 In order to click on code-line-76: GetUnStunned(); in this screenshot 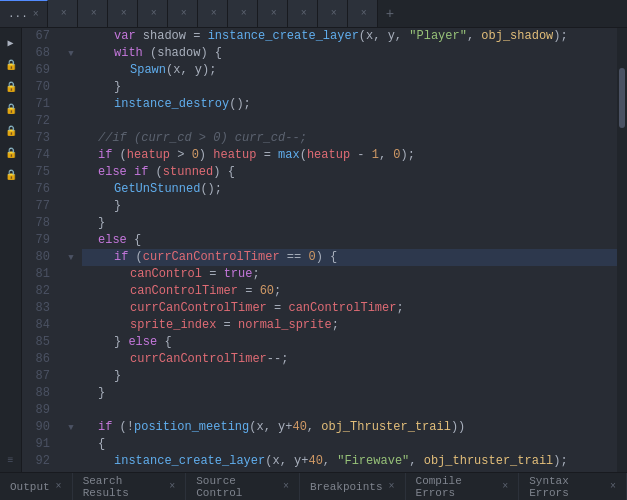, I will do `click(350, 190)`.